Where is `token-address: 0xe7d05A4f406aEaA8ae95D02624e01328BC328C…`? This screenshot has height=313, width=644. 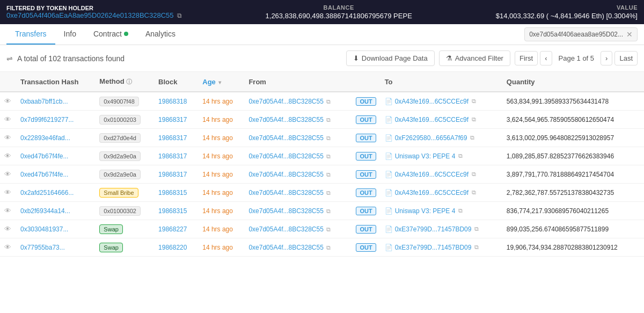
token-address: 0xe7d05A4f406aEaA8ae95D02624e01328BC328C… is located at coordinates (94, 15).